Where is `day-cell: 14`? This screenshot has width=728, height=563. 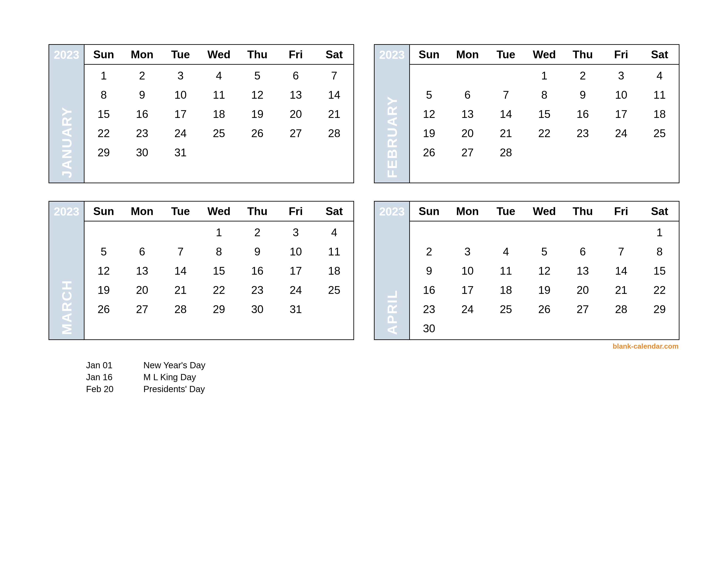 day-cell: 14 is located at coordinates (506, 114).